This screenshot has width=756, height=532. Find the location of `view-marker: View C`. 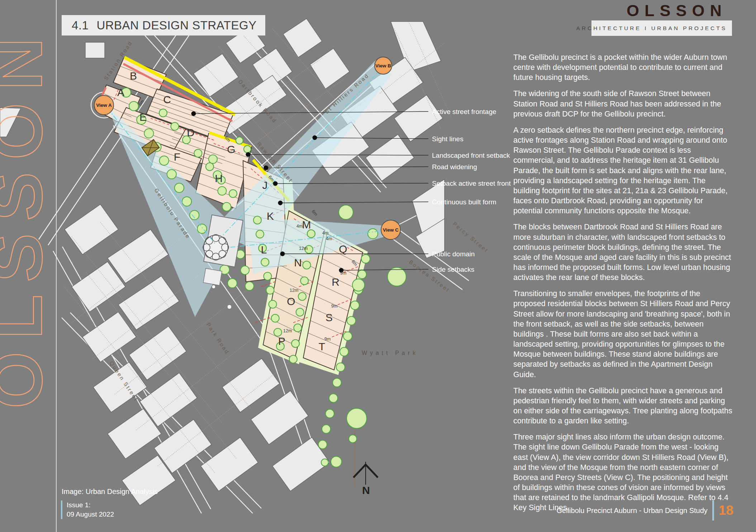

view-marker: View C is located at coordinates (391, 230).